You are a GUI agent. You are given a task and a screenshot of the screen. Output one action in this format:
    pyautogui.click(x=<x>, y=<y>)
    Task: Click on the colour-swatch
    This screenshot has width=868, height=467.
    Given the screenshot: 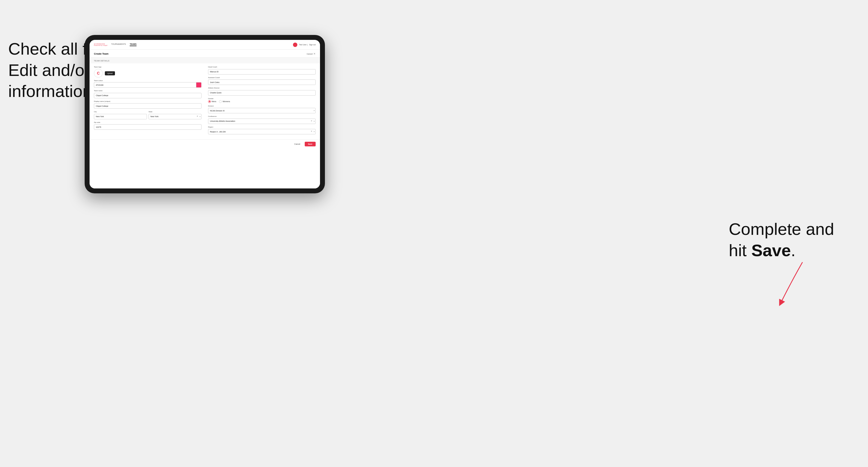 What is the action you would take?
    pyautogui.click(x=199, y=85)
    